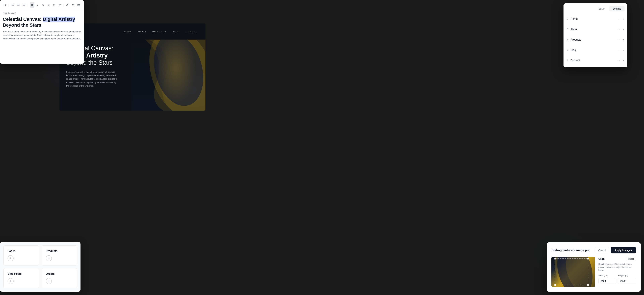  Describe the element at coordinates (568, 60) in the screenshot. I see `drag-handle-contact: ⠿` at that location.